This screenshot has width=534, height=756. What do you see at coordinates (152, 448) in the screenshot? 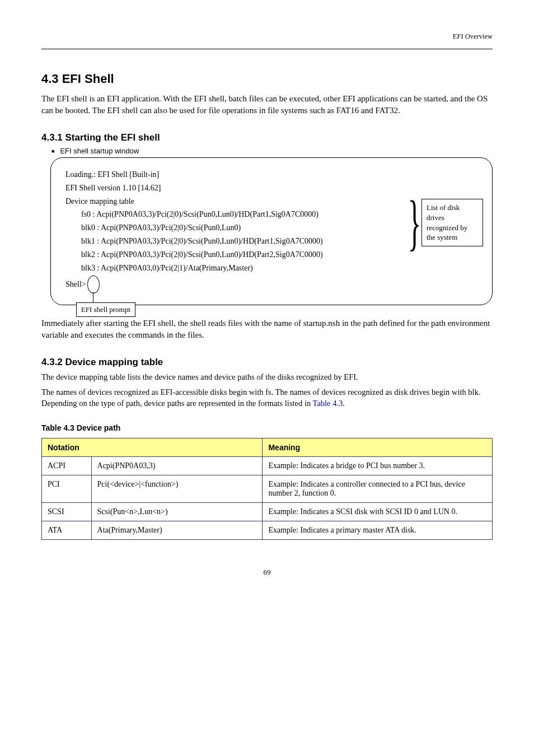
I see `th-notation: Notation` at bounding box center [152, 448].